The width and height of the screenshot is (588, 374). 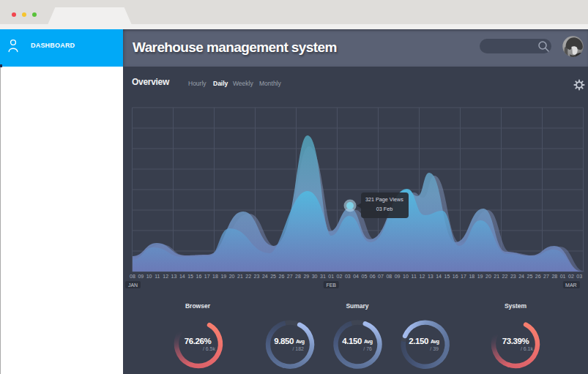 I want to click on svg-text: 07, so click(x=381, y=277).